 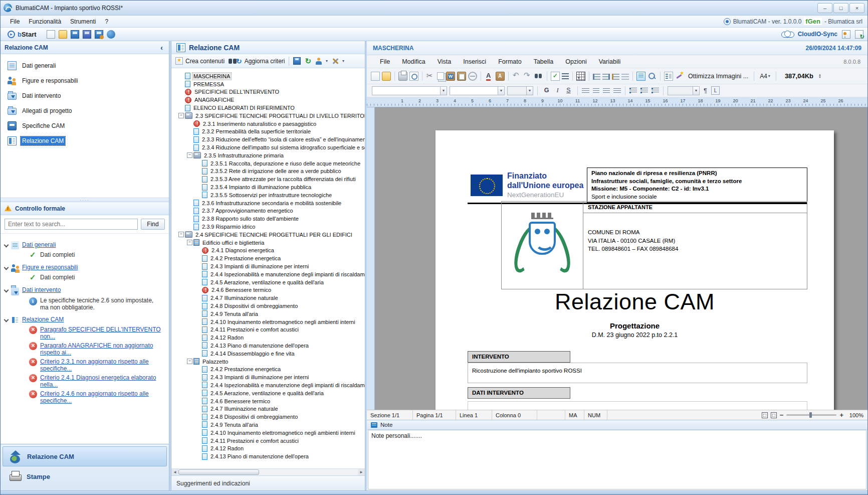 What do you see at coordinates (596, 91) in the screenshot?
I see `align-center-icon` at bounding box center [596, 91].